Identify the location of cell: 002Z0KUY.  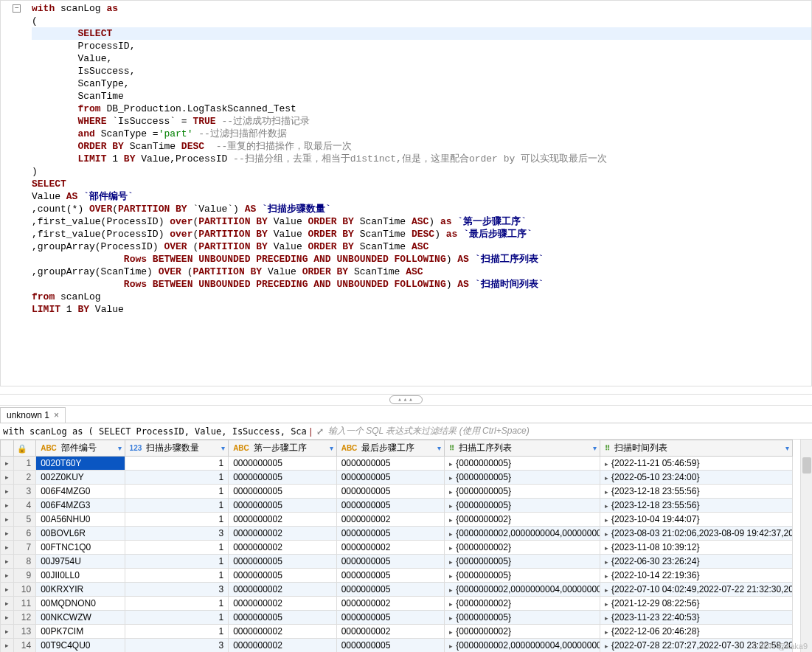
(80, 478).